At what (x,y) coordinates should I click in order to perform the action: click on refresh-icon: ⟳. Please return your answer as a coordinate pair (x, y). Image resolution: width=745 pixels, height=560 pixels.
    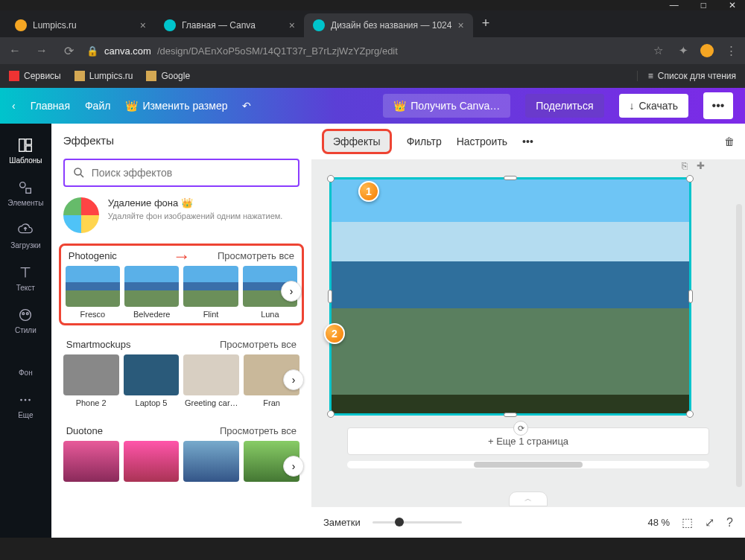
    Looking at the image, I should click on (521, 428).